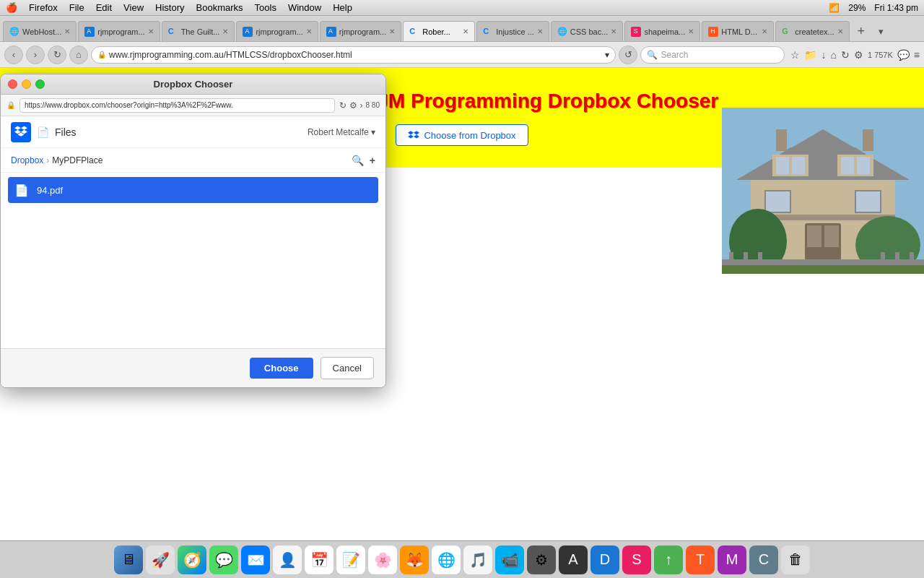 This screenshot has height=578, width=924. I want to click on dialog-gear-icon: ⚙, so click(354, 105).